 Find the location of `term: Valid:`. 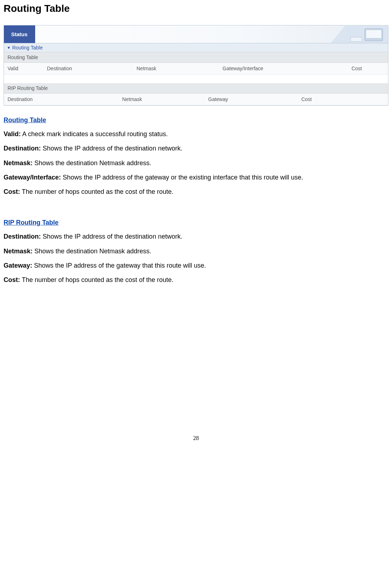

term: Valid: is located at coordinates (12, 134).